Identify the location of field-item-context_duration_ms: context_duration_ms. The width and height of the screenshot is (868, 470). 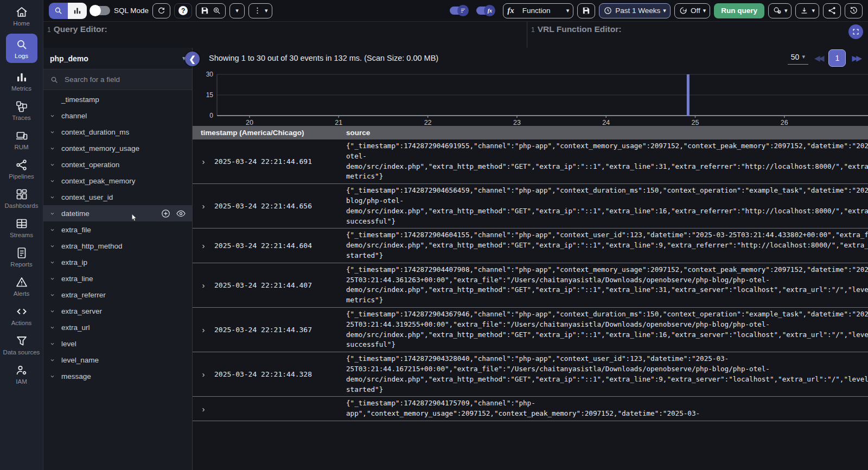
(118, 132).